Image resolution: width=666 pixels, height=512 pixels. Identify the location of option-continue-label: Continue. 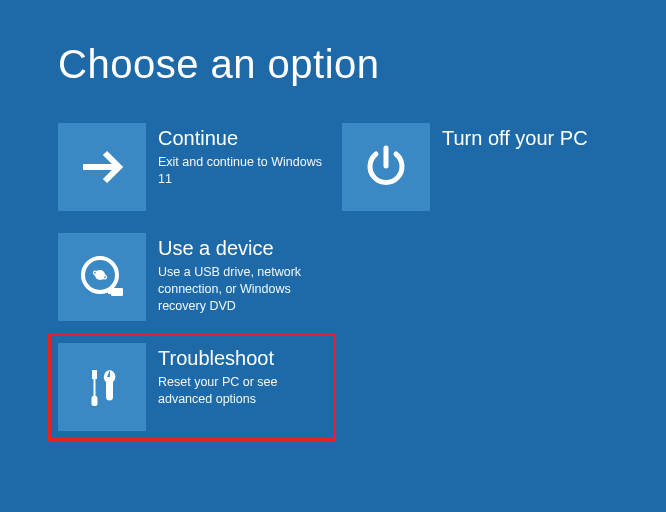
(242, 138).